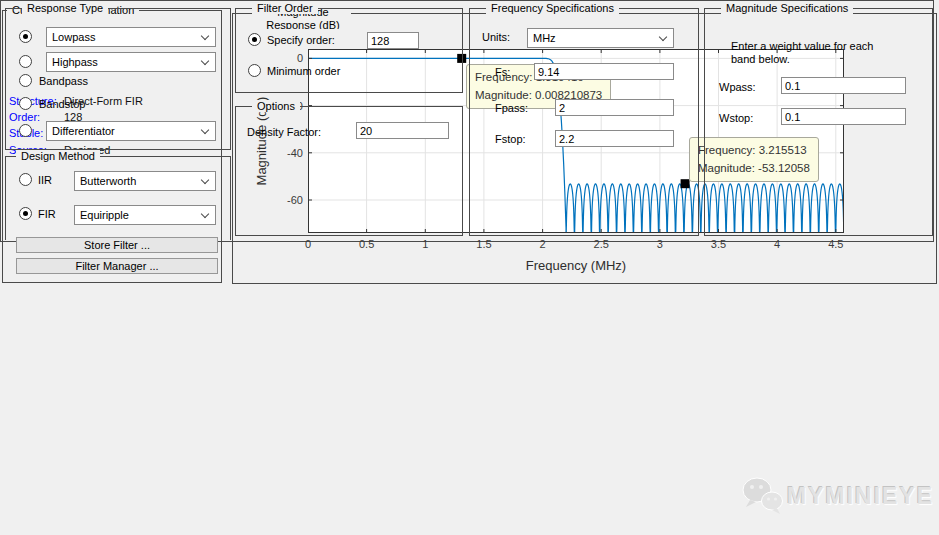  Describe the element at coordinates (84, 131) in the screenshot. I see `dropdown-value: Differentiator` at that location.